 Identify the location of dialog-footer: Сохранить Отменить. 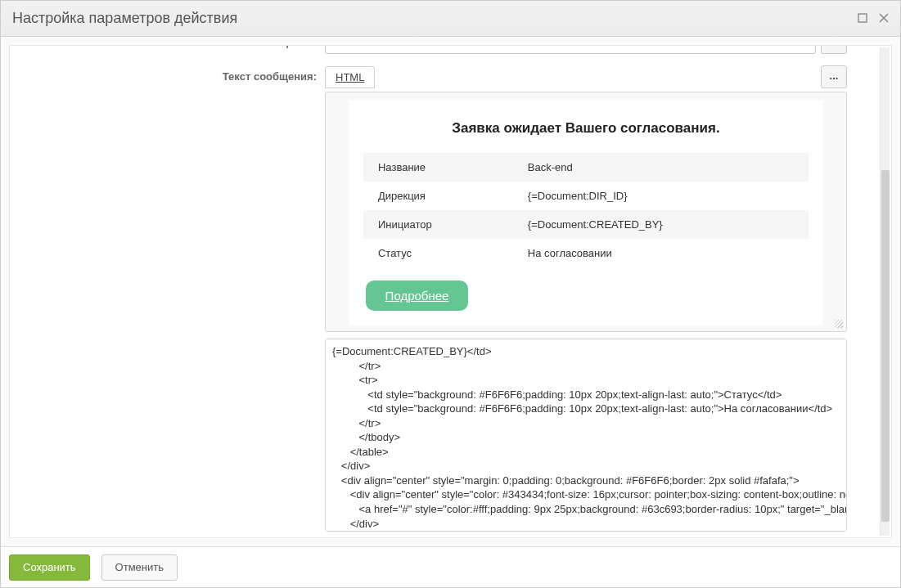
(450, 567).